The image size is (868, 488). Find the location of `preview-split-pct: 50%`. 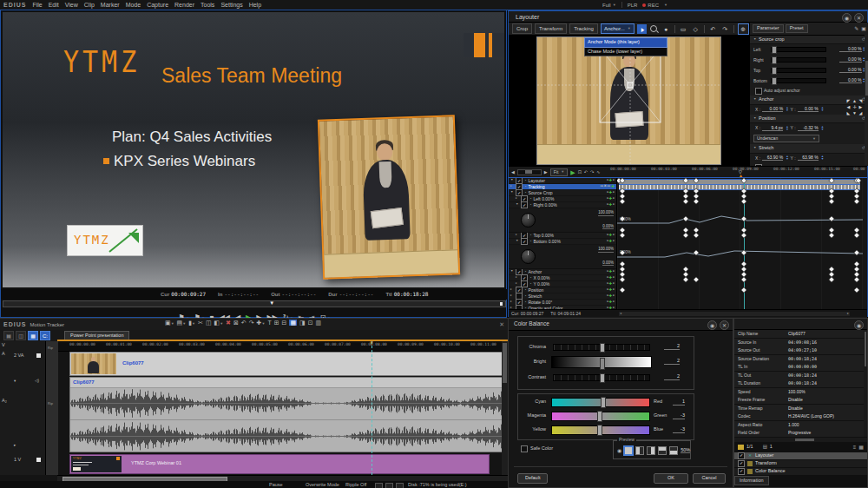

preview-split-pct: 50% is located at coordinates (686, 452).